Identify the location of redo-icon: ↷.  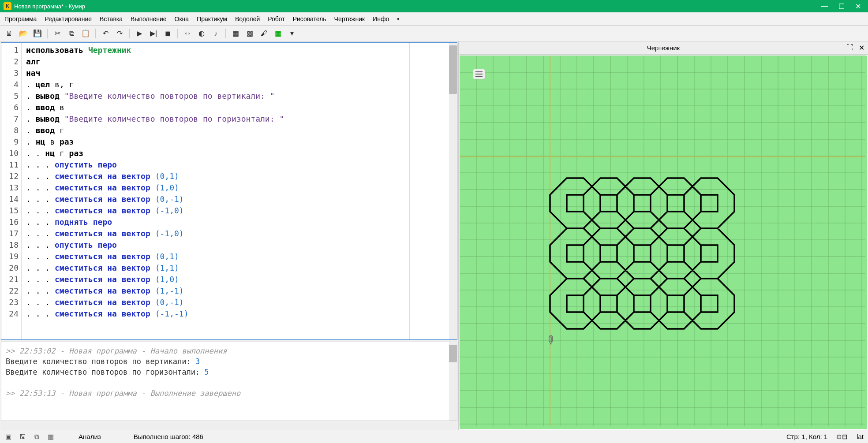
(120, 34).